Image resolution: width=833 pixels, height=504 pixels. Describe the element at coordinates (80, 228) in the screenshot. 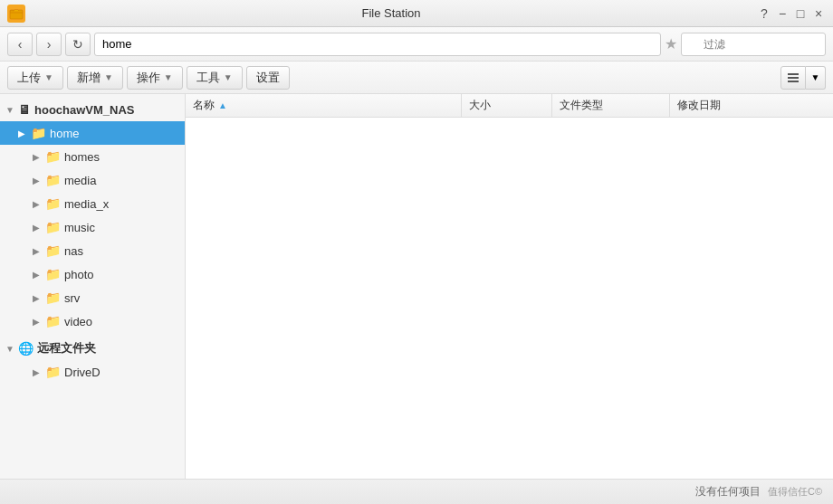

I see `sidebar-item-label: music` at that location.